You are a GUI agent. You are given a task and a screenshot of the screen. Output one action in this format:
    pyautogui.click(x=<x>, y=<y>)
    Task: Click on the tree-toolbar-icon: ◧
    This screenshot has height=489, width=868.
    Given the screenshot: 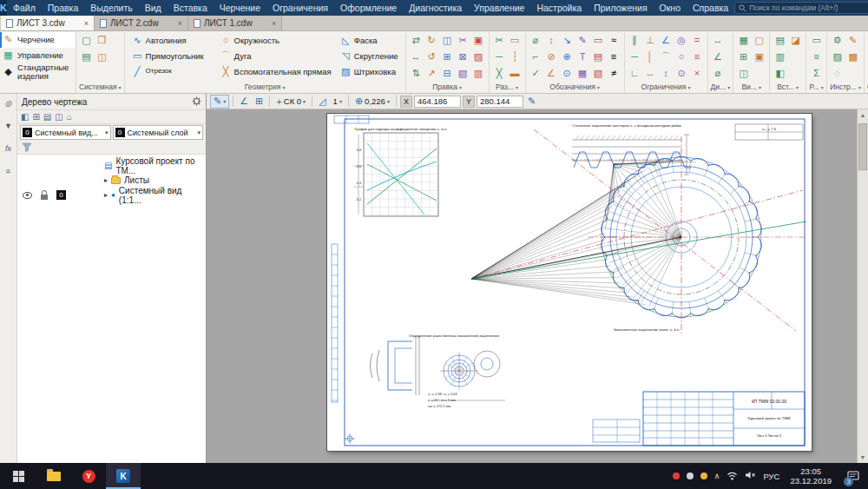 What is the action you would take?
    pyautogui.click(x=24, y=116)
    